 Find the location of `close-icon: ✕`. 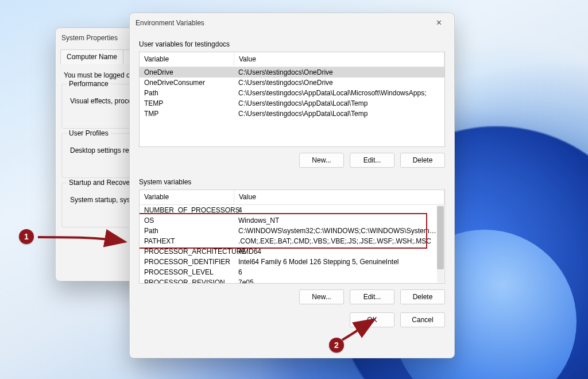

close-icon: ✕ is located at coordinates (439, 23).